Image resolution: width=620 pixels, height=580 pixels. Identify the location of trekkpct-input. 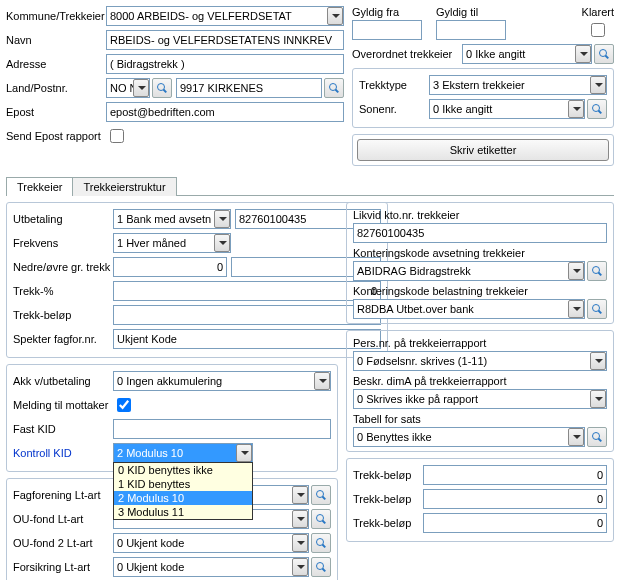
(247, 291).